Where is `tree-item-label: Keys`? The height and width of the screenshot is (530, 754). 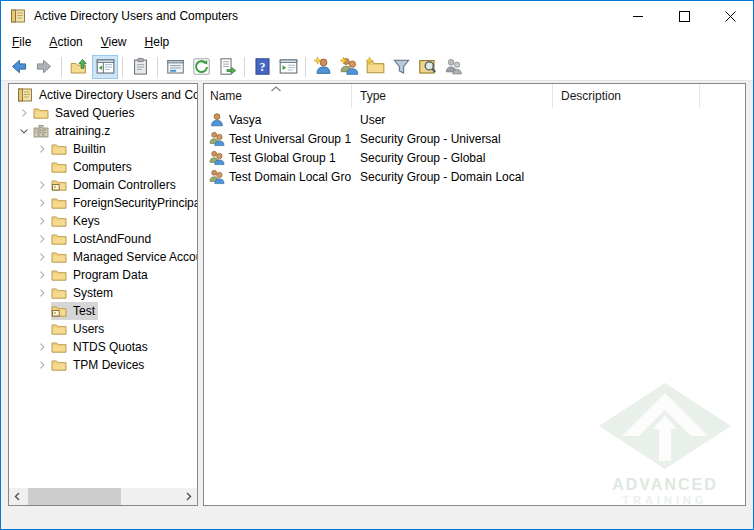
tree-item-label: Keys is located at coordinates (86, 221).